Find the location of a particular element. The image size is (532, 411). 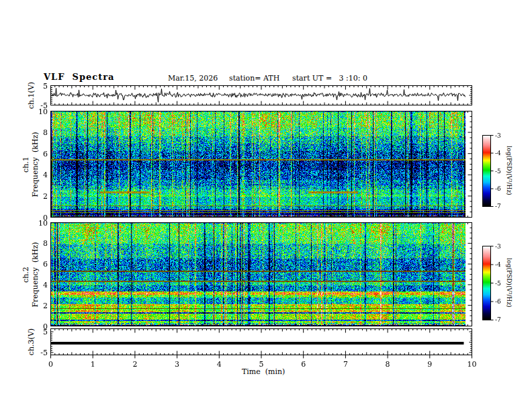

time-tick-label: 7 is located at coordinates (345, 364).